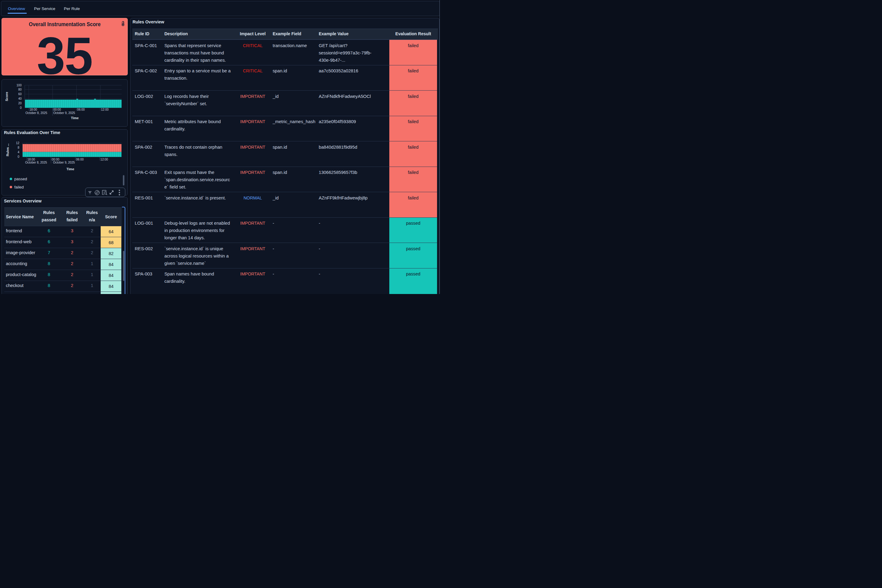 The image size is (882, 588). What do you see at coordinates (18, 152) in the screenshot?
I see `svg-text: 4` at bounding box center [18, 152].